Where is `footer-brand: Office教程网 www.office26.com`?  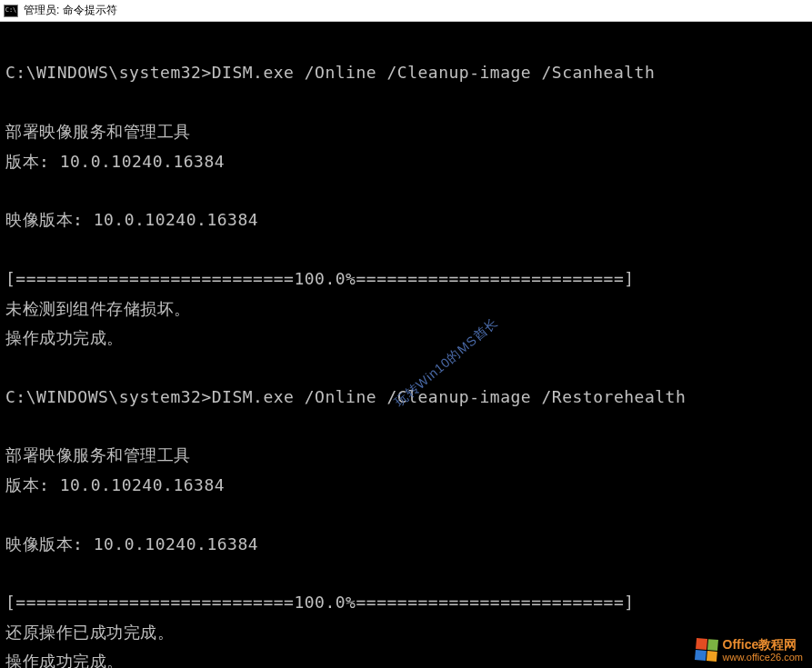 footer-brand: Office教程网 www.office26.com is located at coordinates (749, 651).